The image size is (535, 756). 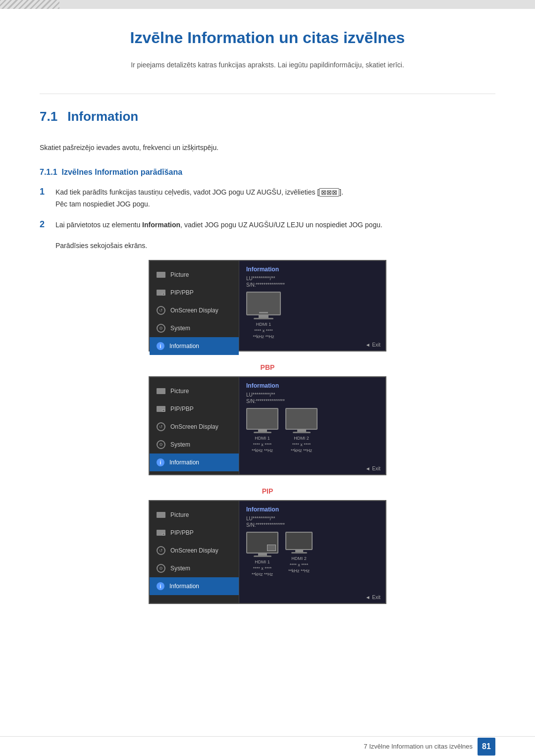 I want to click on osd-left-panel: Picture PIP/PBP ↺ OnScreen Display ⚙, so click(x=194, y=306).